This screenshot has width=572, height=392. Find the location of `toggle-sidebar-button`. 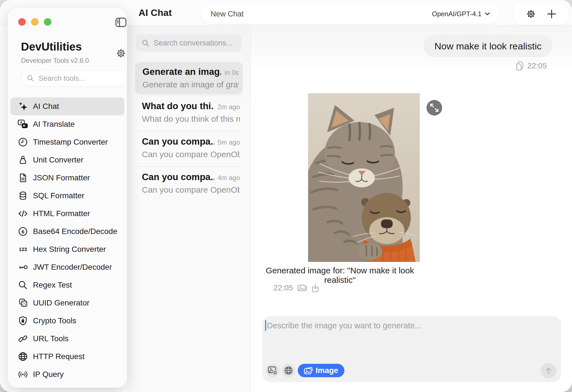

toggle-sidebar-button is located at coordinates (121, 22).